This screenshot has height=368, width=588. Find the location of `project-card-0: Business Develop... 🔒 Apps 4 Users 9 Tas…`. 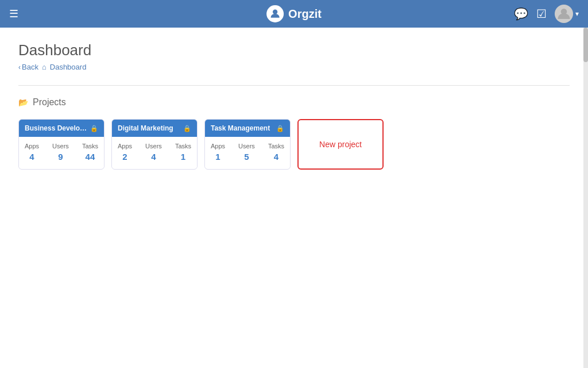

project-card-0: Business Develop... 🔒 Apps 4 Users 9 Tas… is located at coordinates (61, 144).